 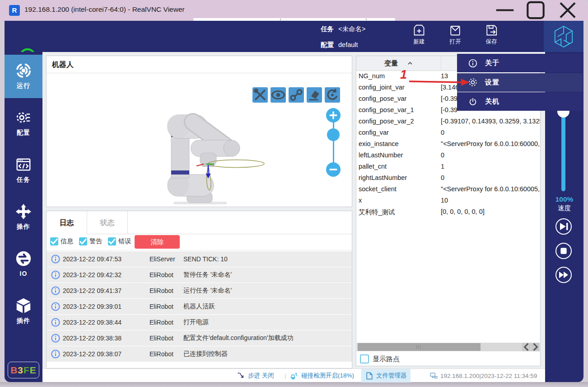 What do you see at coordinates (23, 76) in the screenshot?
I see `sidebar-item-run: 运行` at bounding box center [23, 76].